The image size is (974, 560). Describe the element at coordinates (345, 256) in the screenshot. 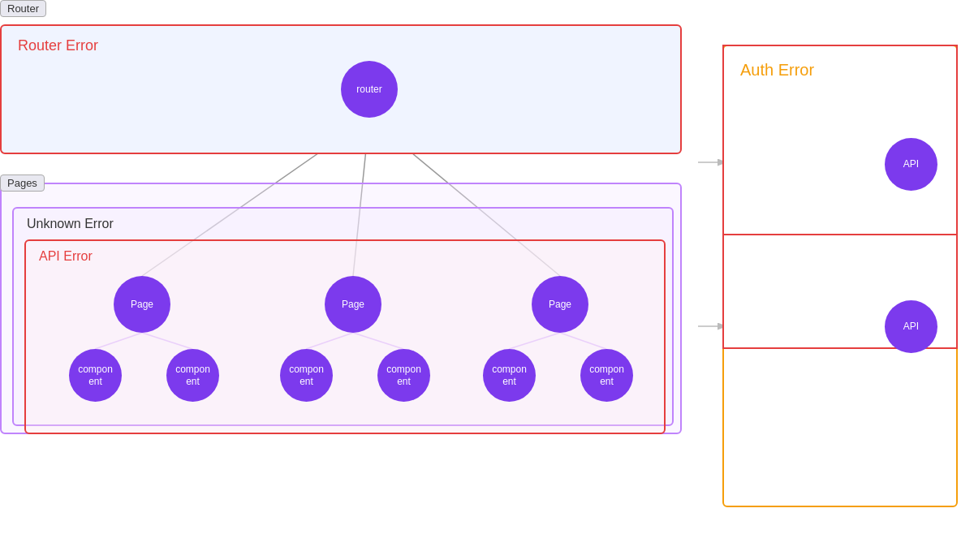

I see `api-error-label: API Error` at that location.